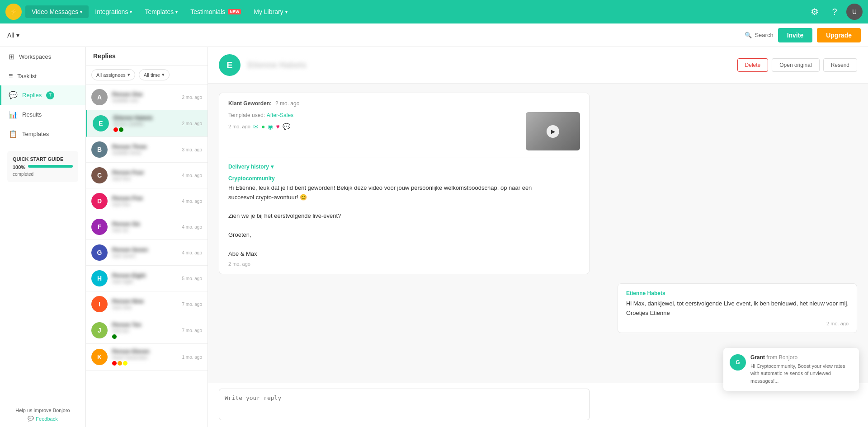 Image resolution: width=868 pixels, height=427 pixels. I want to click on reply-list-item: J Person Ten Sub ten 7 mo. ago, so click(146, 331).